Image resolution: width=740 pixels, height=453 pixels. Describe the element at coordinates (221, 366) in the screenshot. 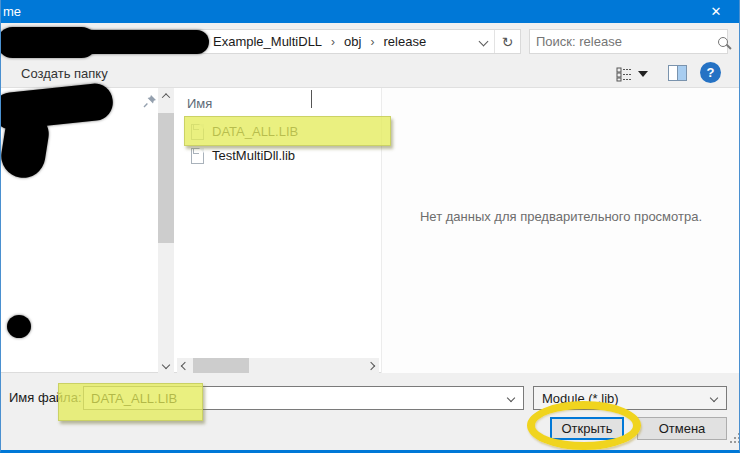

I see `file-list-hscrollbar-thumb` at that location.